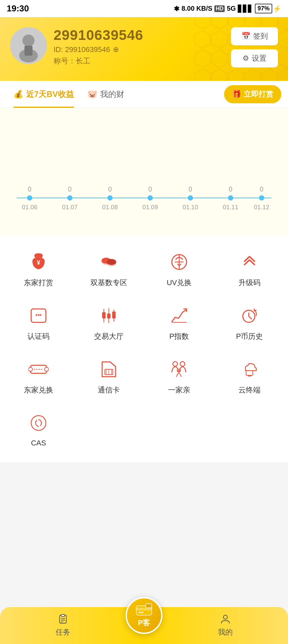  I want to click on menu-item-uv: UV兑换, so click(179, 269).